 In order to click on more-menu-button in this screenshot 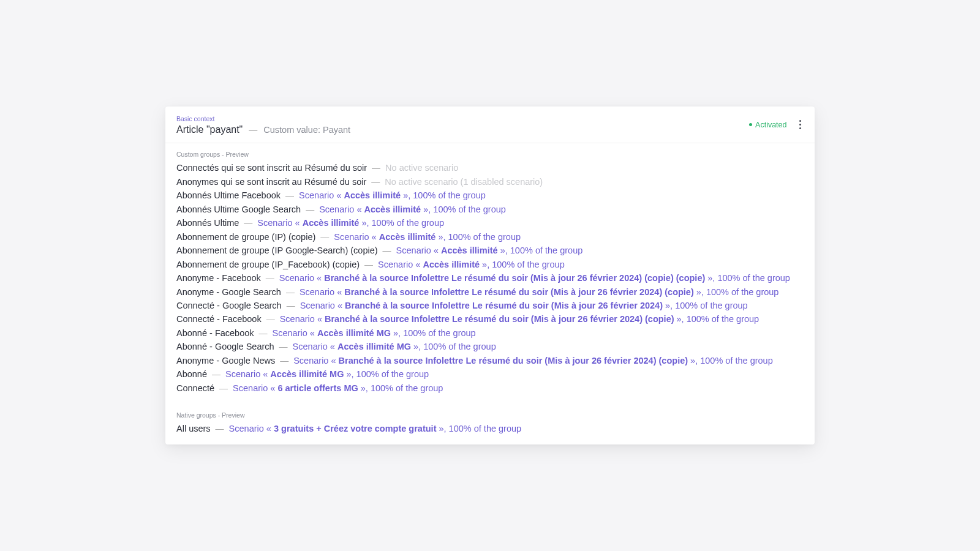, I will do `click(801, 125)`.